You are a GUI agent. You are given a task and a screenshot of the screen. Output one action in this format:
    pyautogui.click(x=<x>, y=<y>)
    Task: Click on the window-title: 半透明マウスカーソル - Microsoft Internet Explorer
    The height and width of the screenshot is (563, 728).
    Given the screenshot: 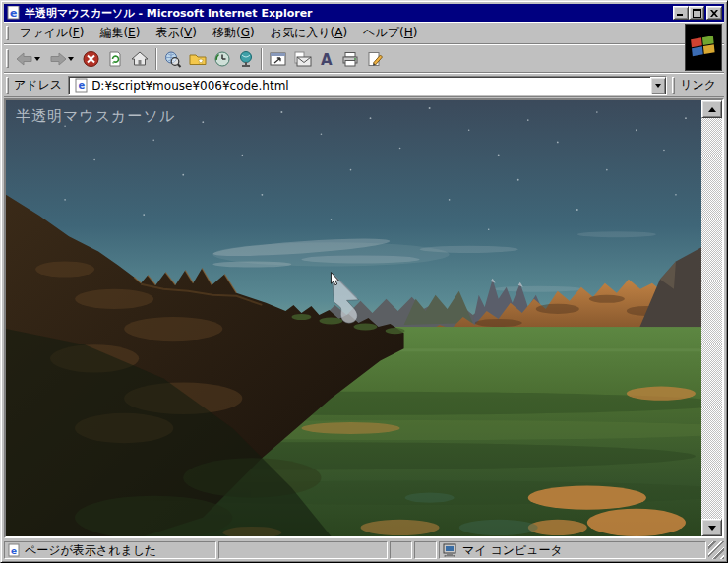 What is the action you would take?
    pyautogui.click(x=348, y=14)
    